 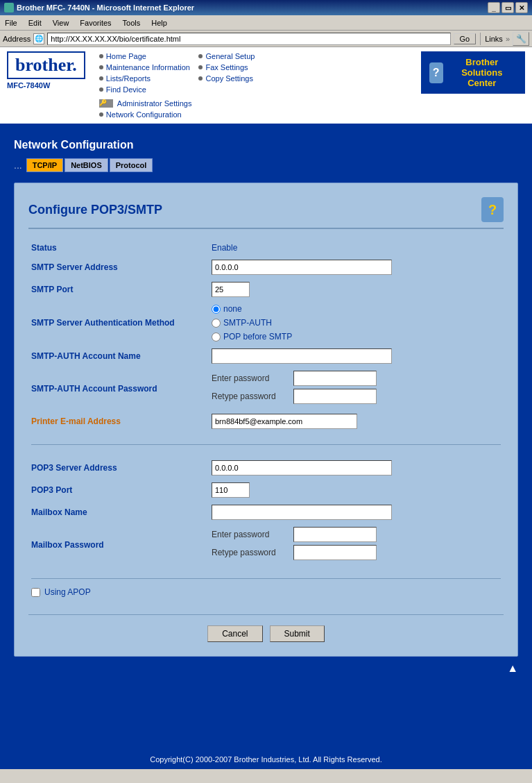 What do you see at coordinates (68, 592) in the screenshot?
I see `using-apop-label: Using APOP` at bounding box center [68, 592].